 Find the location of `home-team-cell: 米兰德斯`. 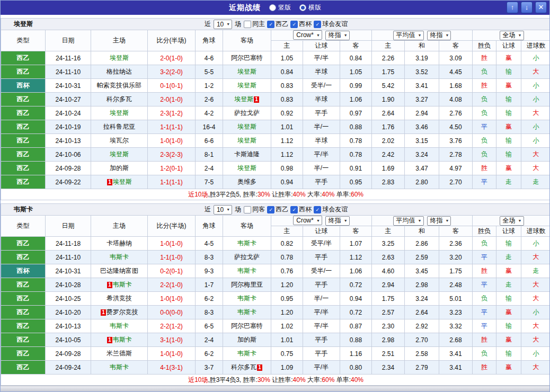

home-team-cell: 米兰德斯 is located at coordinates (120, 354).